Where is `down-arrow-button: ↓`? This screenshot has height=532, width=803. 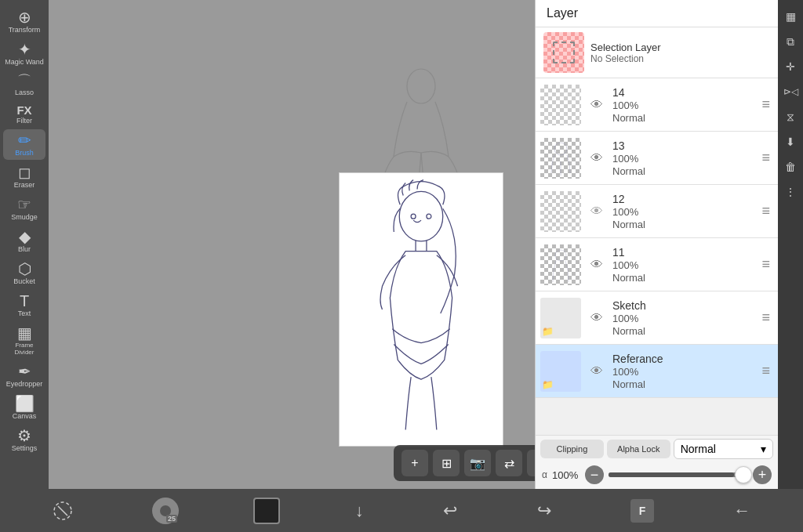 down-arrow-button: ↓ is located at coordinates (359, 511).